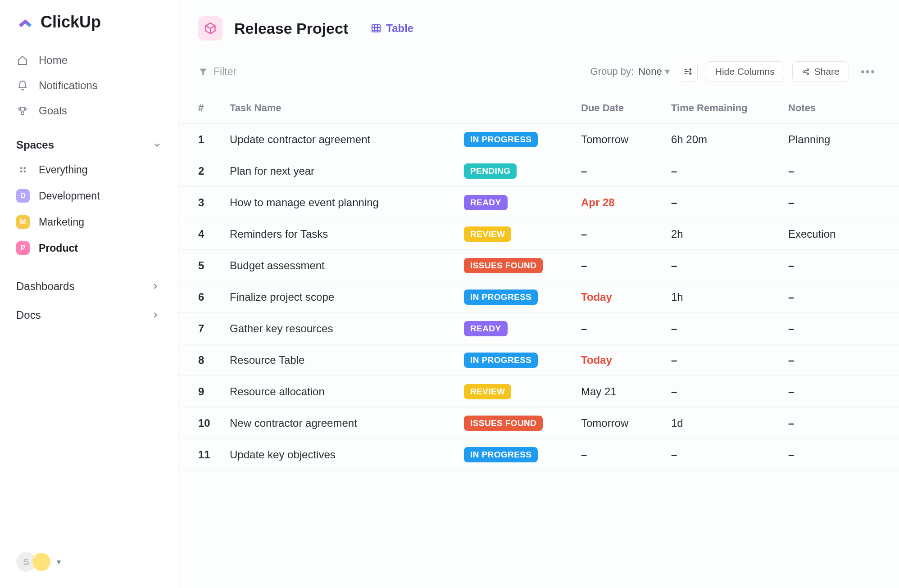 Image resolution: width=899 pixels, height=588 pixels. What do you see at coordinates (539, 360) in the screenshot?
I see `table-row: 8Resource TableIN PROGRESSToday––` at bounding box center [539, 360].